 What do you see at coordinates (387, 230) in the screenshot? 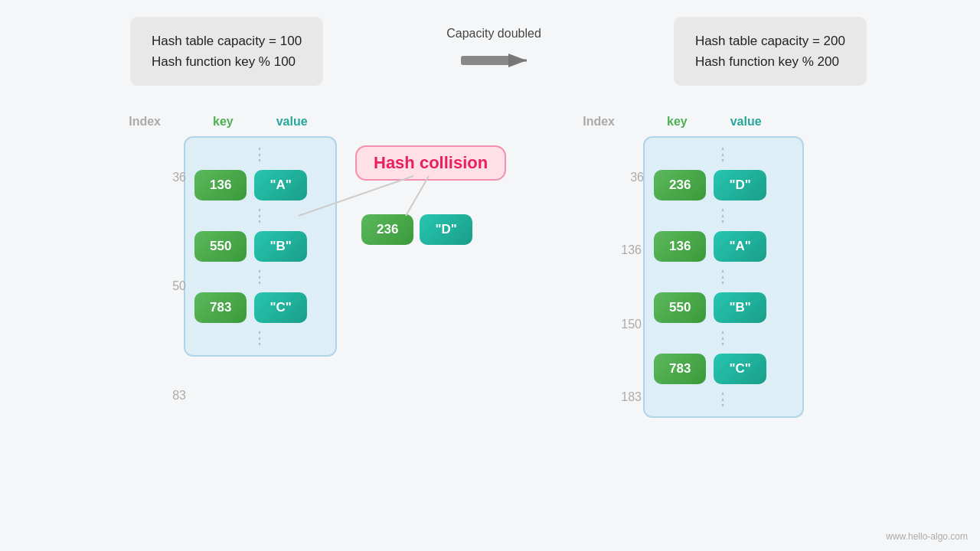
I see `collision-key-236: 236` at bounding box center [387, 230].